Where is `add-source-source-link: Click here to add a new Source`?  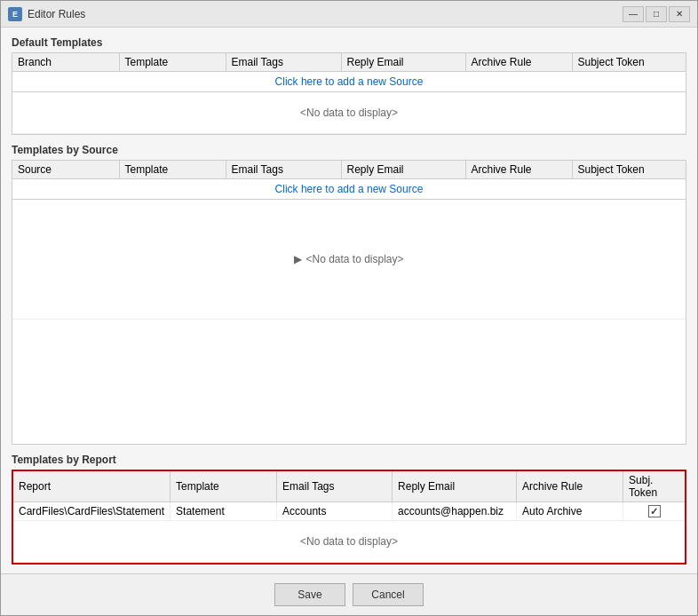
add-source-source-link: Click here to add a new Source is located at coordinates (349, 190).